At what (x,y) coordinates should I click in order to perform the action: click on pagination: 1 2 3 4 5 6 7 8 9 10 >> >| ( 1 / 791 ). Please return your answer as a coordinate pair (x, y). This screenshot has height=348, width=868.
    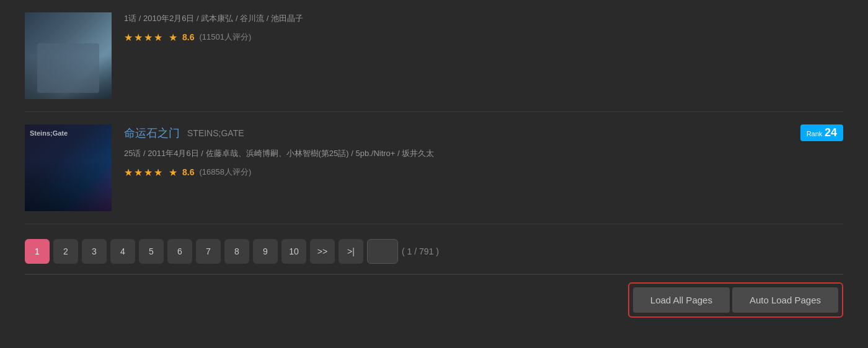
    Looking at the image, I should click on (434, 249).